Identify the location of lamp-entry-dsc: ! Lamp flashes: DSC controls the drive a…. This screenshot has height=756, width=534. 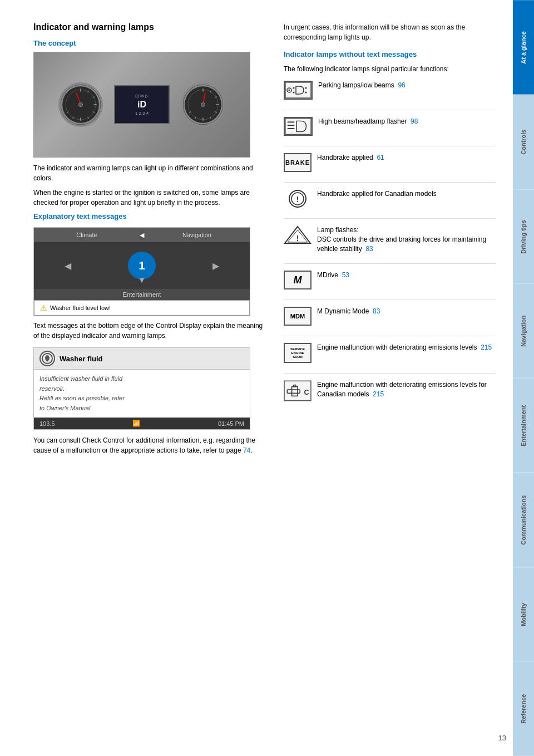
(390, 239).